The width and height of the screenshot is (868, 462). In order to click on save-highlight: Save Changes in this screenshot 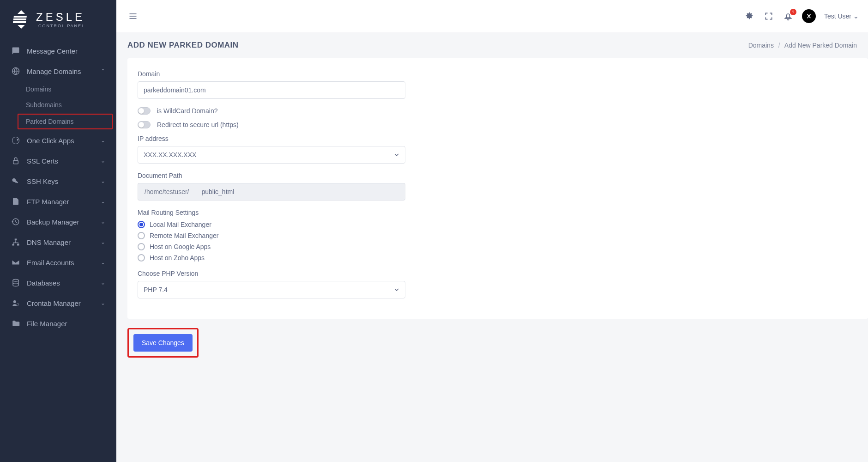, I will do `click(163, 343)`.